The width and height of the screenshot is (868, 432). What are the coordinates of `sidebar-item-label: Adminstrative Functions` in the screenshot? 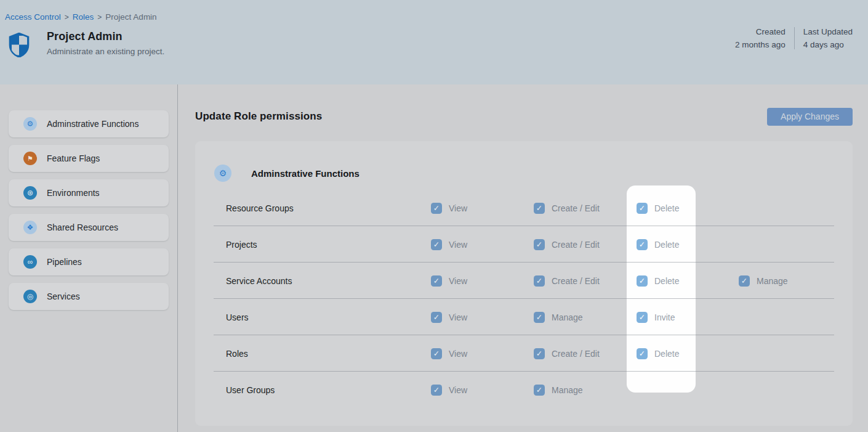 It's located at (92, 124).